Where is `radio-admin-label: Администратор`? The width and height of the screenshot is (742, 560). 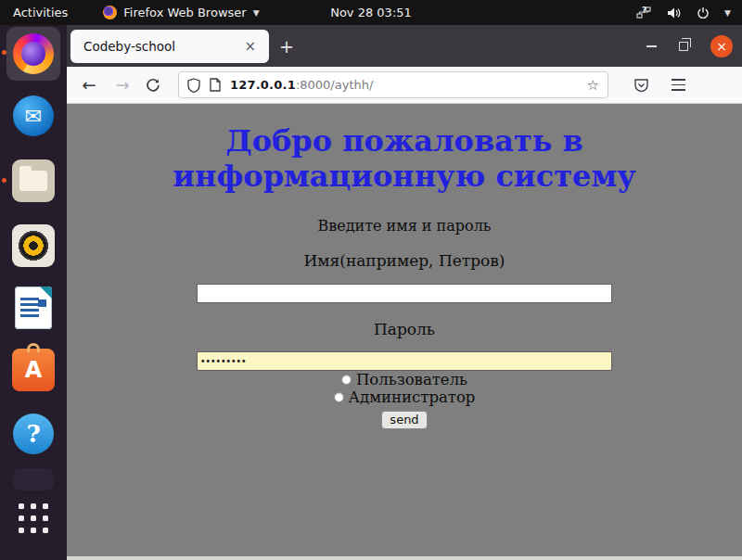 radio-admin-label: Администратор is located at coordinates (412, 397).